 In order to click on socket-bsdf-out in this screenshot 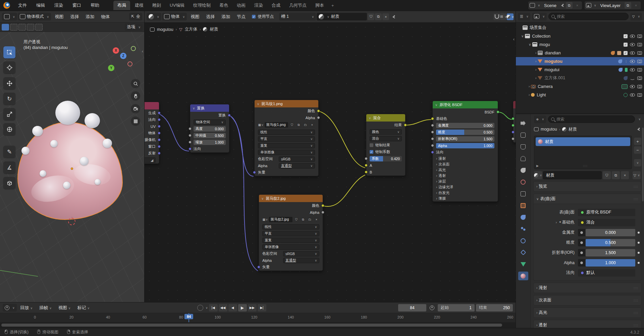, I will do `click(498, 112)`.